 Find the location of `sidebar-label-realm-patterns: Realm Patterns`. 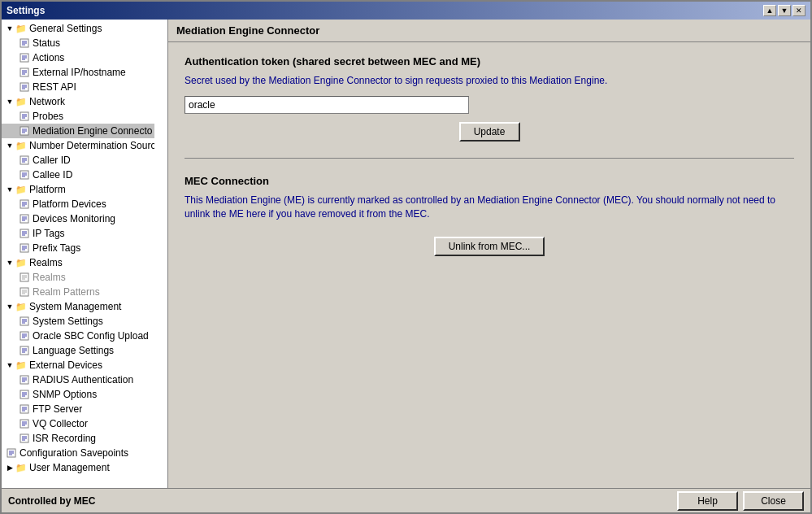

sidebar-label-realm-patterns: Realm Patterns is located at coordinates (67, 292).